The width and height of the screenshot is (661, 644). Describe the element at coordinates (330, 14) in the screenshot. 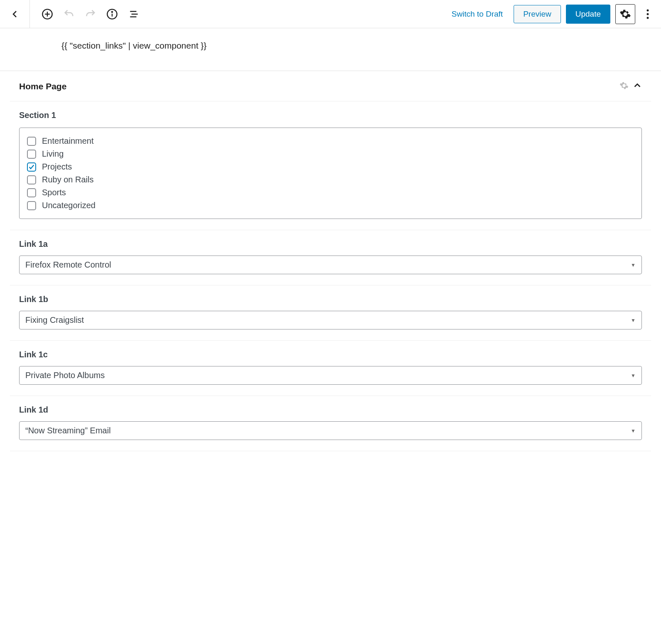

I see `editor-toolbar: Switch to Draft Preview Update` at that location.